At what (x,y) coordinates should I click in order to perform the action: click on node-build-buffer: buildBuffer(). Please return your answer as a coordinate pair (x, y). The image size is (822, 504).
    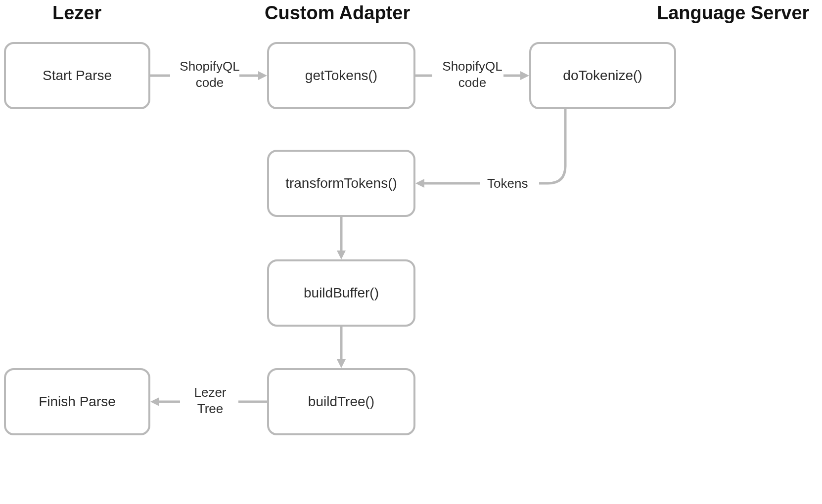
    Looking at the image, I should click on (341, 293).